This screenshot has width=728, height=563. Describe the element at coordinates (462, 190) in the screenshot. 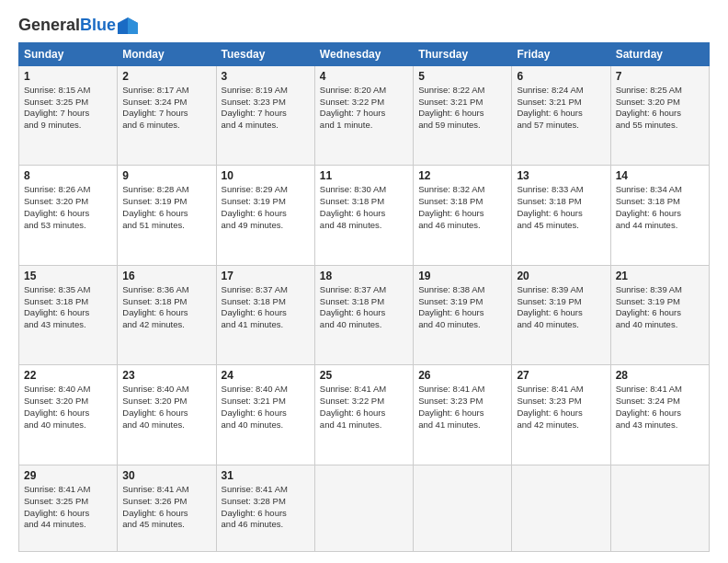

I see `day-info: Sunrise: 8:32 AM` at that location.